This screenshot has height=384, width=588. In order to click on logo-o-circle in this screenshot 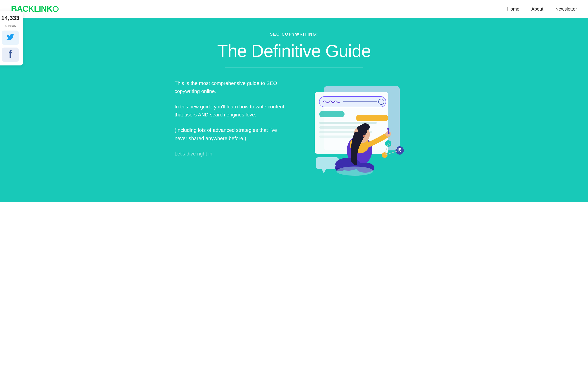, I will do `click(56, 9)`.